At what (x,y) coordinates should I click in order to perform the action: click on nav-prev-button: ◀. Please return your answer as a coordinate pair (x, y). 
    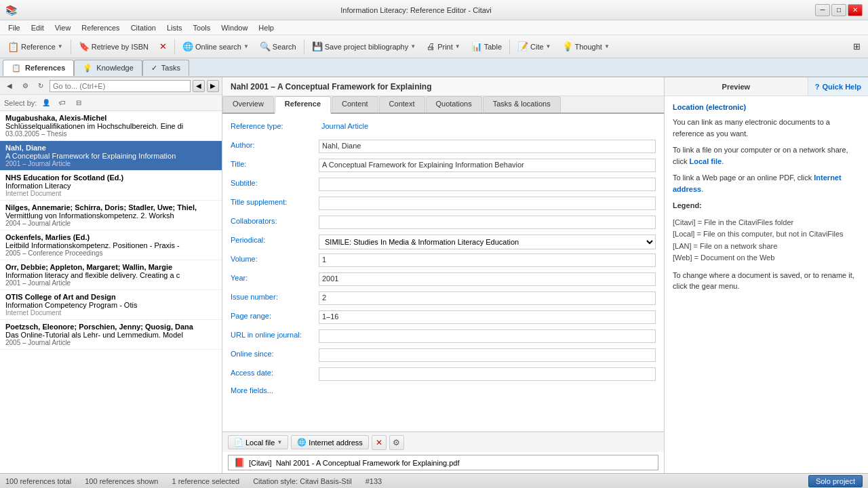
    Looking at the image, I should click on (199, 86).